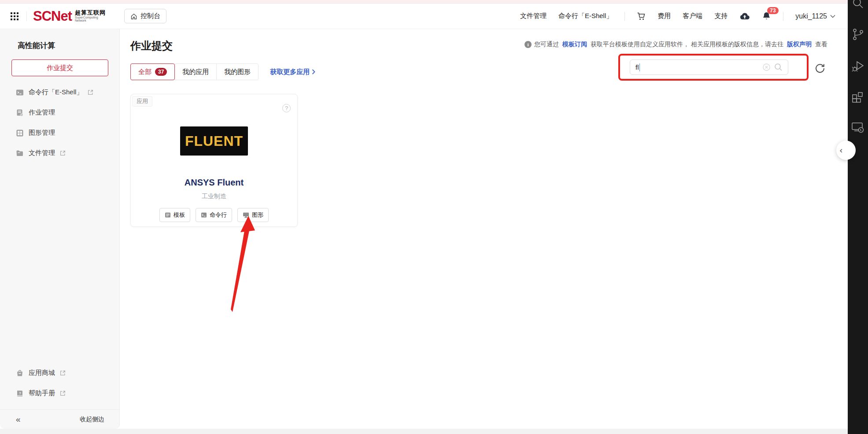 The height and width of the screenshot is (434, 868). Describe the element at coordinates (640, 67) in the screenshot. I see `text-caret` at that location.